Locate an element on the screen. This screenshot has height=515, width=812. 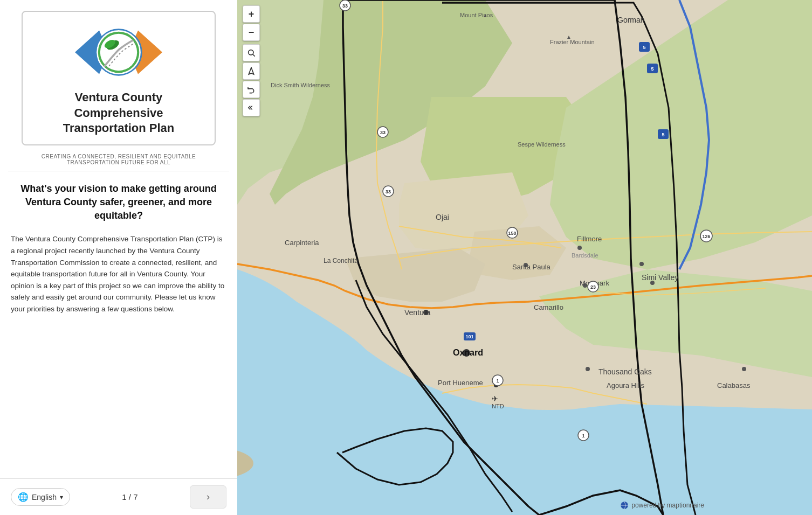
collapse-button is located at coordinates (251, 108).